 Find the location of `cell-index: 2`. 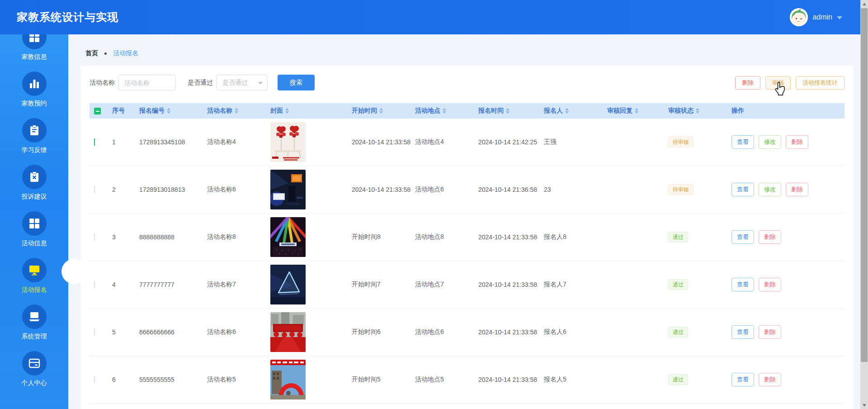

cell-index: 2 is located at coordinates (121, 190).